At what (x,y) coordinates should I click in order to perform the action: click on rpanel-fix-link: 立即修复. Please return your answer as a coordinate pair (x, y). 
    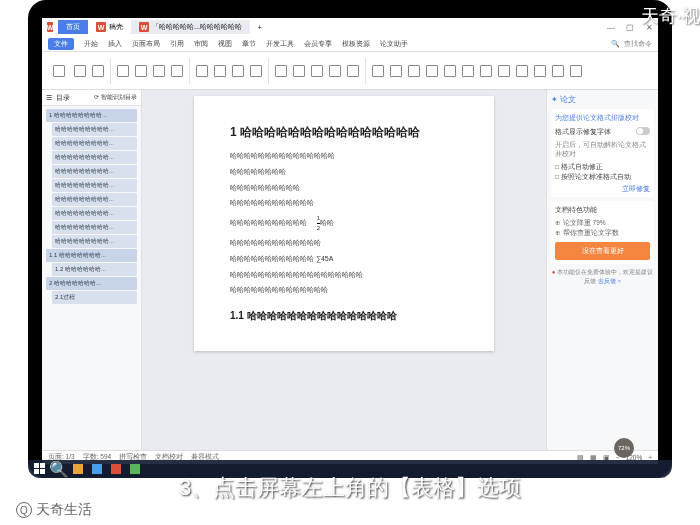
    Looking at the image, I should click on (602, 189).